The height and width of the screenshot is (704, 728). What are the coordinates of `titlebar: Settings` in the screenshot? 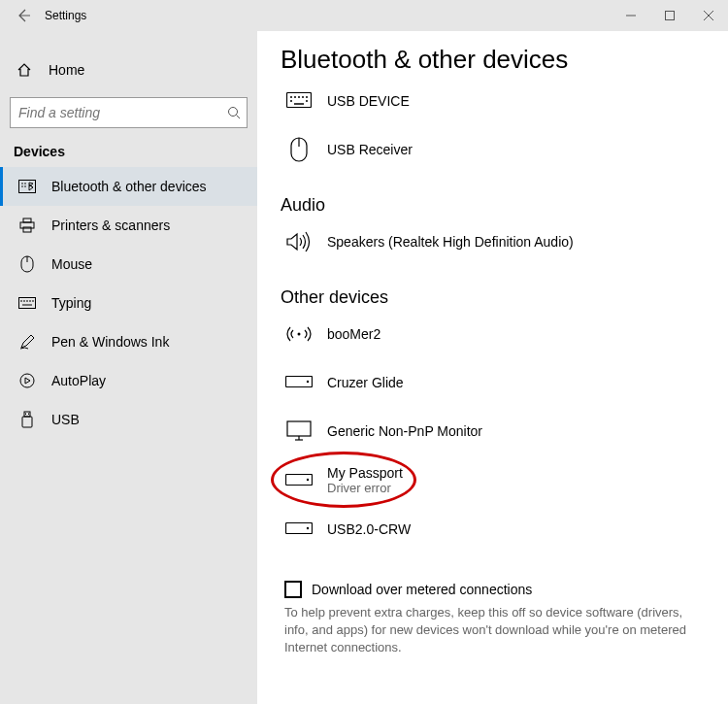 It's located at (364, 16).